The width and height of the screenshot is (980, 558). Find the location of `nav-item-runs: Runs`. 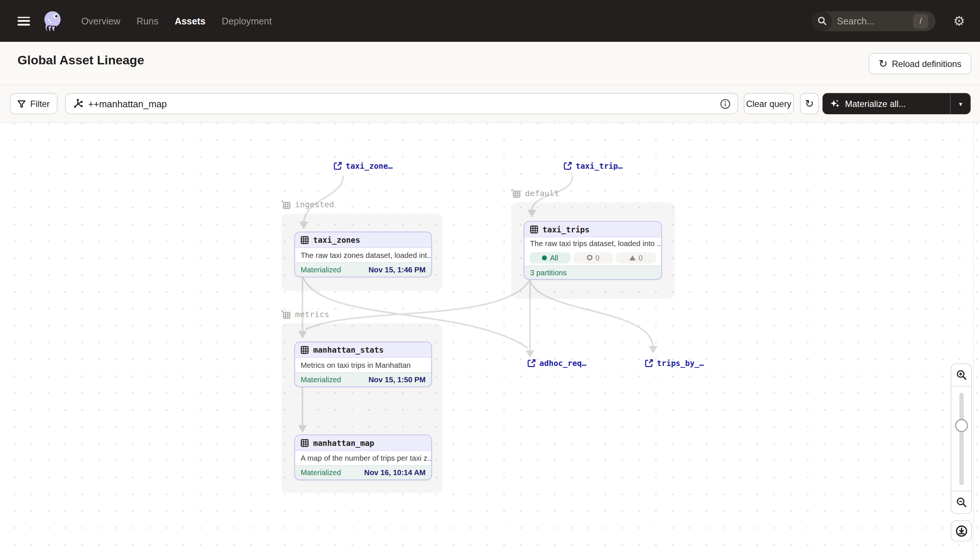

nav-item-runs: Runs is located at coordinates (147, 21).